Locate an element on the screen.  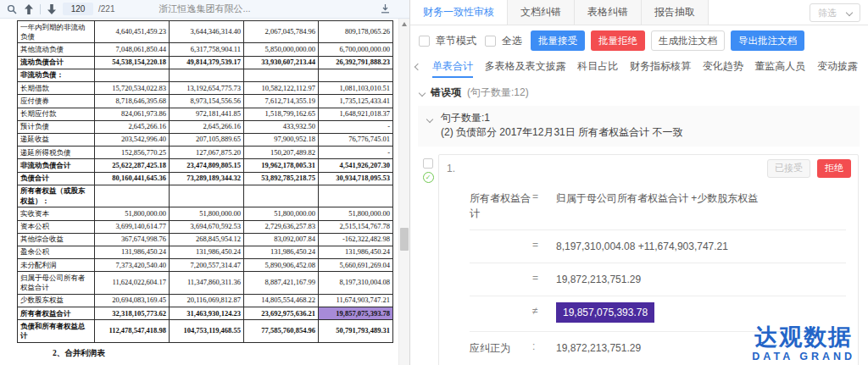
error-group-expanded: 句子数量:1 (2) 负债部分 2017年12月31日 所有者权益合计 不一致 is located at coordinates (639, 126).